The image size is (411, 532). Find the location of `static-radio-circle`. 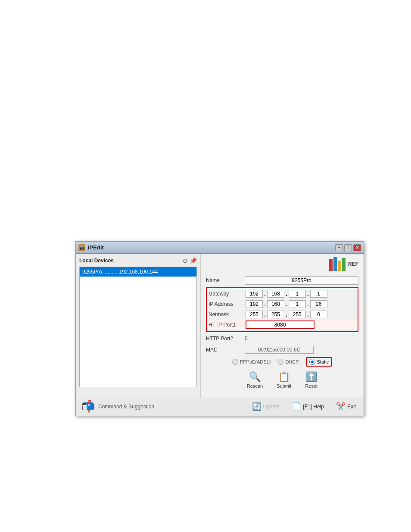

static-radio-circle is located at coordinates (312, 362).